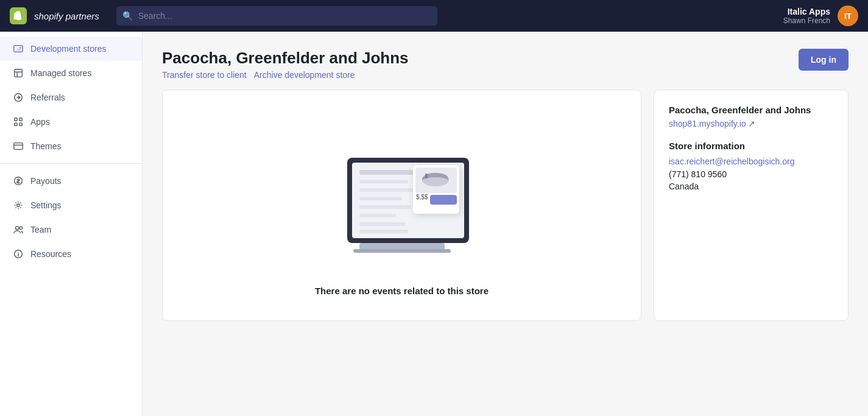 This screenshot has width=868, height=416. Describe the element at coordinates (751, 110) in the screenshot. I see `store-info-name: Pacocha, Greenfelder and Johns` at that location.